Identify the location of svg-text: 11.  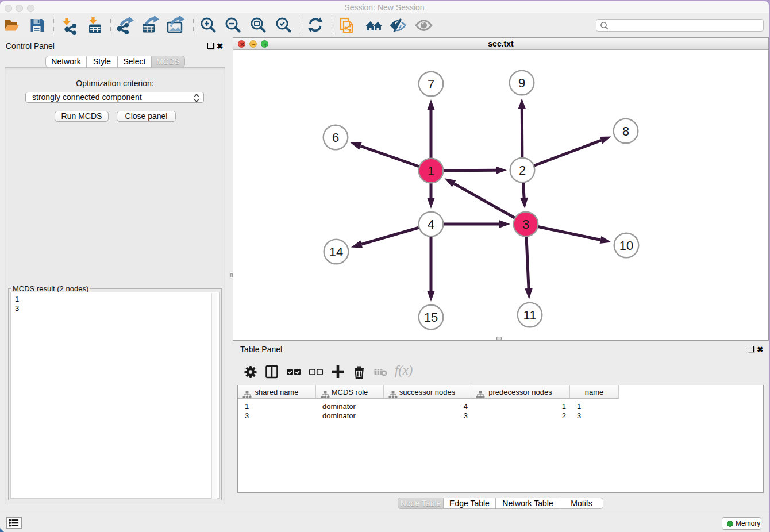
(530, 315).